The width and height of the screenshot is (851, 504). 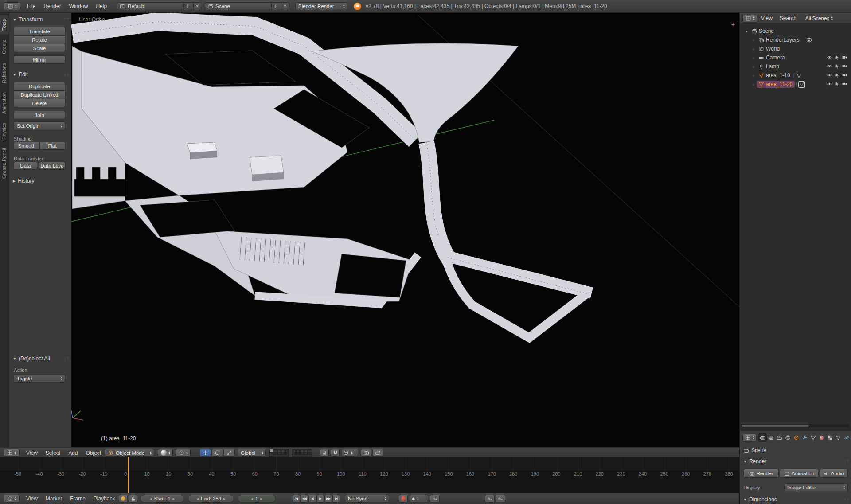 What do you see at coordinates (822, 438) in the screenshot?
I see `properties-tab-material` at bounding box center [822, 438].